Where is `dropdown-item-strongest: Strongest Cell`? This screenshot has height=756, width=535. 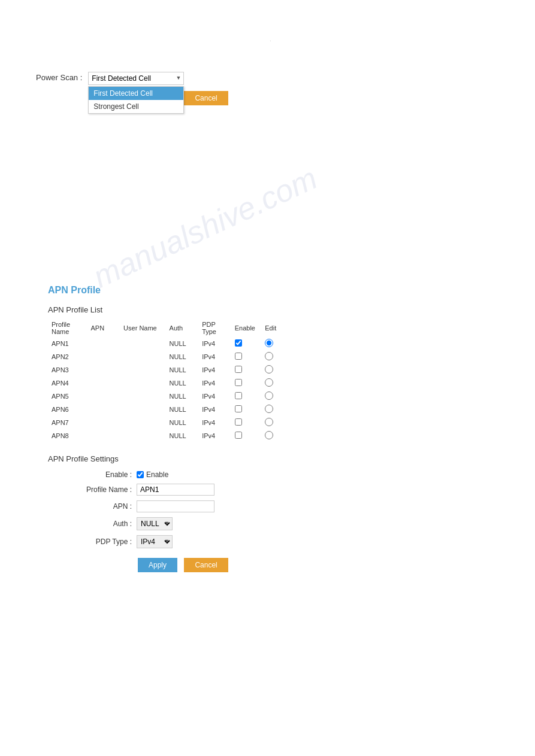
dropdown-item-strongest: Strongest Cell is located at coordinates (136, 107).